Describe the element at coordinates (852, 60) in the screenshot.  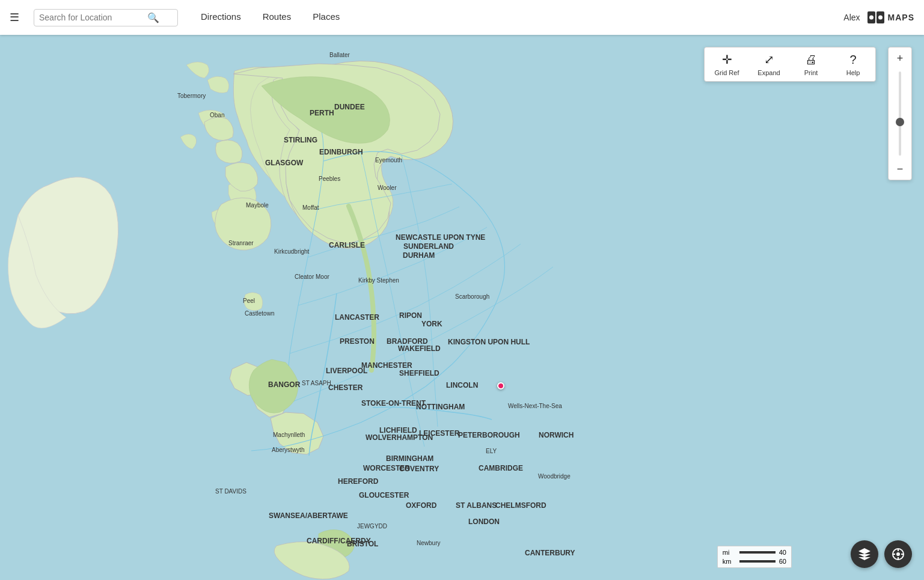
I see `help-icon: ?` at that location.